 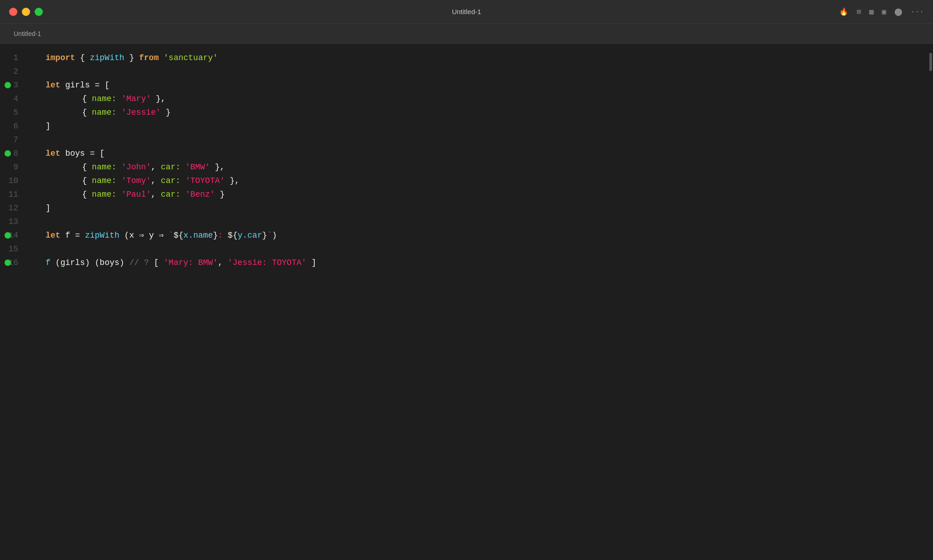 I want to click on maximize-button, so click(x=39, y=12).